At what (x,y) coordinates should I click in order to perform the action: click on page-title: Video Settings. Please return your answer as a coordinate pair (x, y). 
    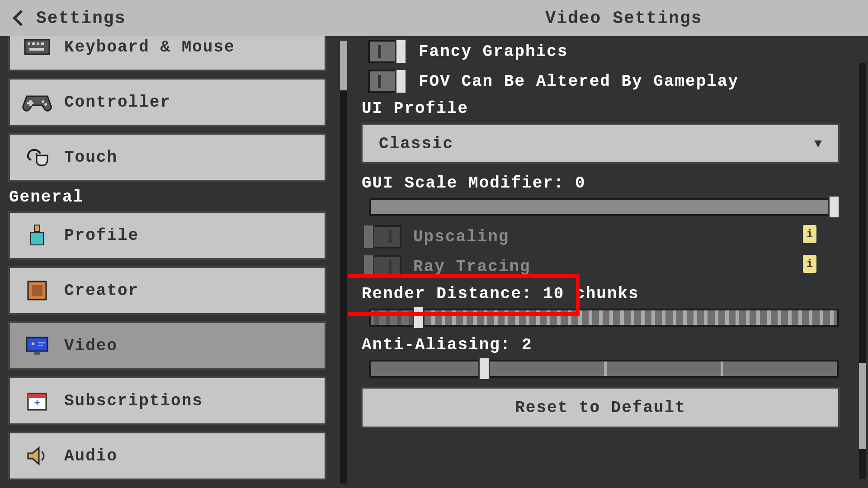
    Looking at the image, I should click on (624, 18).